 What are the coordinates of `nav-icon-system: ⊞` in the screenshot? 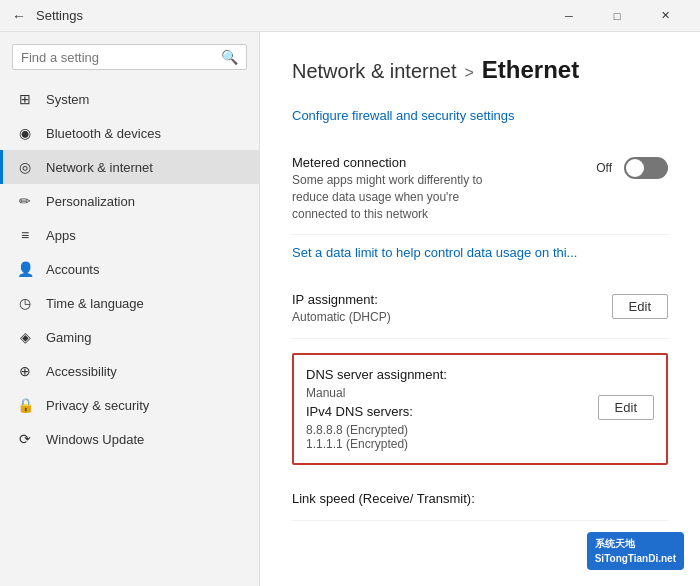 It's located at (25, 99).